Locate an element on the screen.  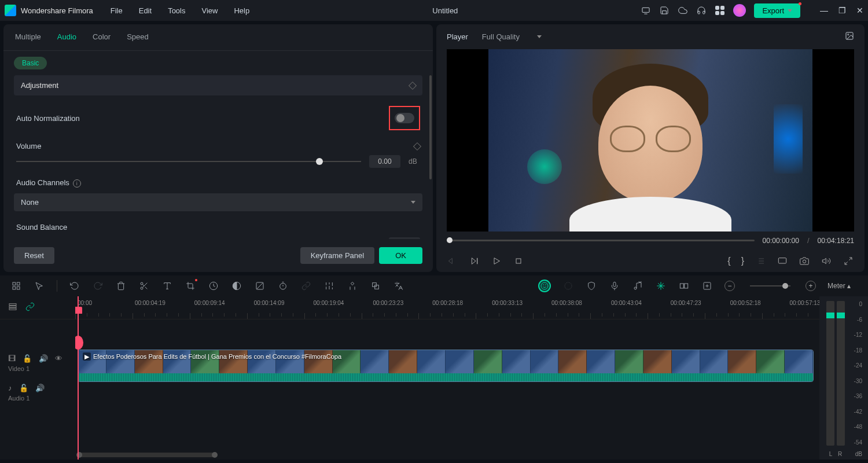
timeline-scrollbar is located at coordinates (147, 455).